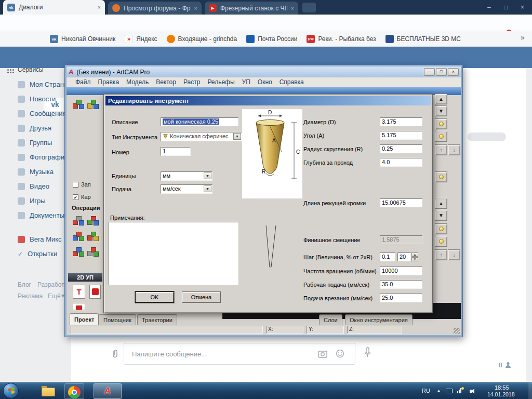  I want to click on attach-paperclip-icon, so click(115, 353).